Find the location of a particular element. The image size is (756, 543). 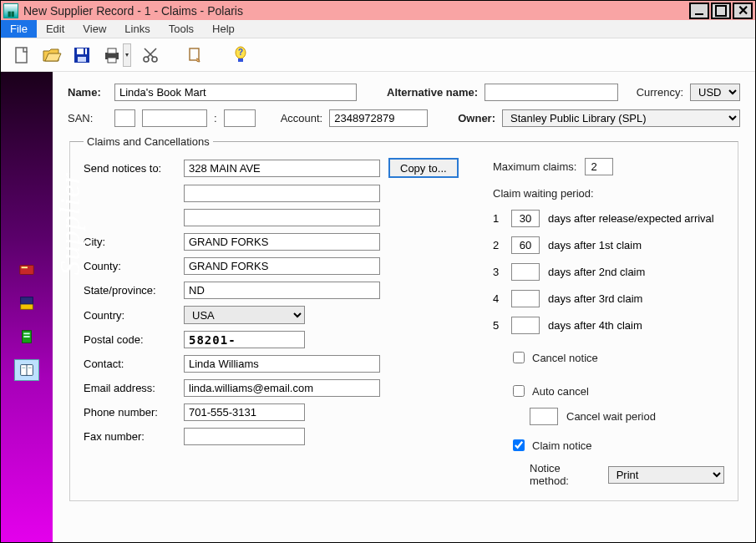

minimize-button is located at coordinates (699, 11).